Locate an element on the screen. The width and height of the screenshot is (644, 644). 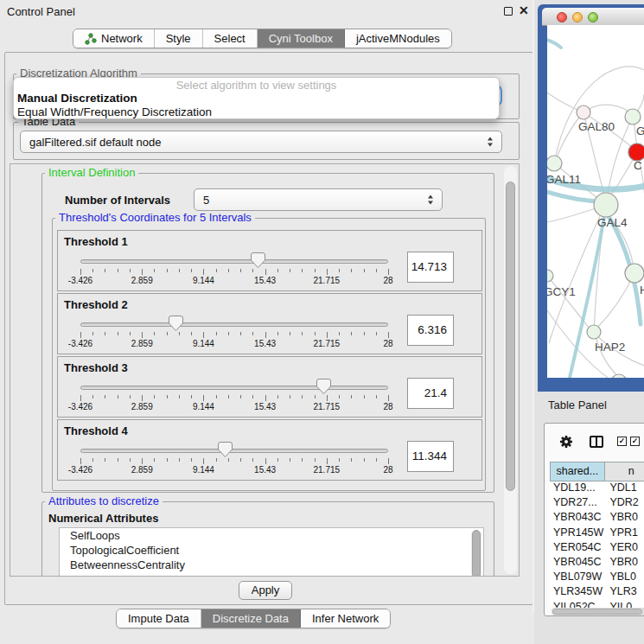
tick-label: 15.43 is located at coordinates (265, 280).